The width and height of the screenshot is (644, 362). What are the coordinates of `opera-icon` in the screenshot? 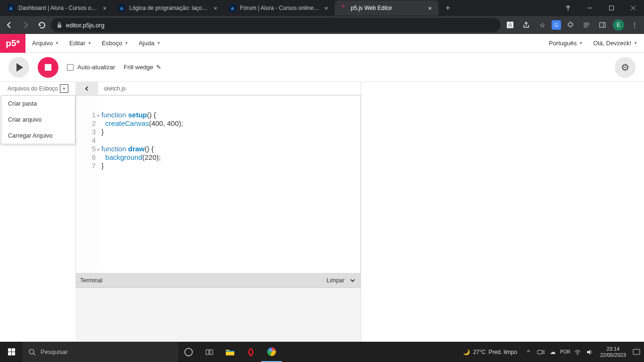 It's located at (251, 352).